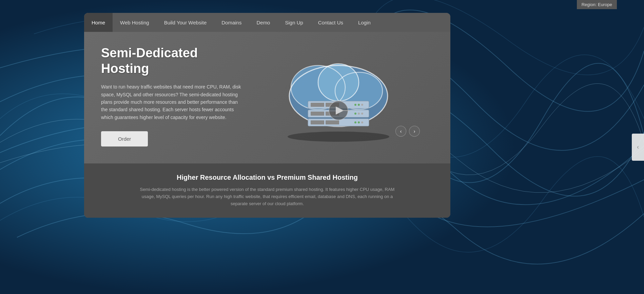 This screenshot has width=644, height=294. I want to click on hero-description: Want to run heavy traffic websites that …, so click(172, 102).